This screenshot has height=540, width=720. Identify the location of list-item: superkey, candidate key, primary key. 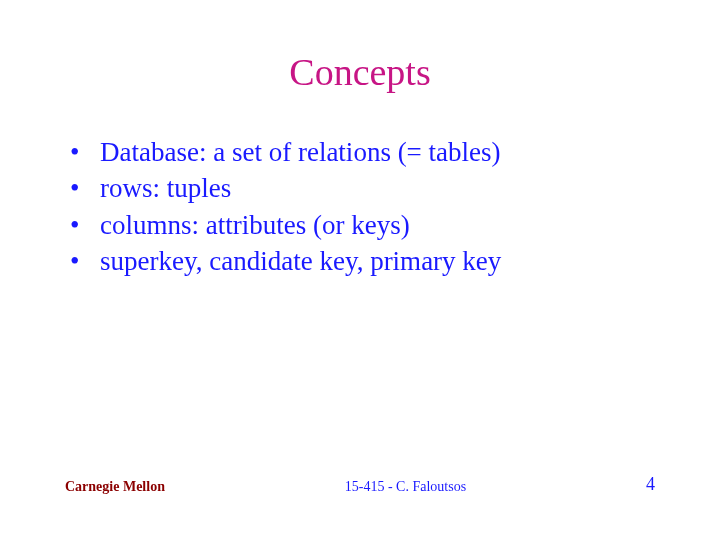
(365, 261).